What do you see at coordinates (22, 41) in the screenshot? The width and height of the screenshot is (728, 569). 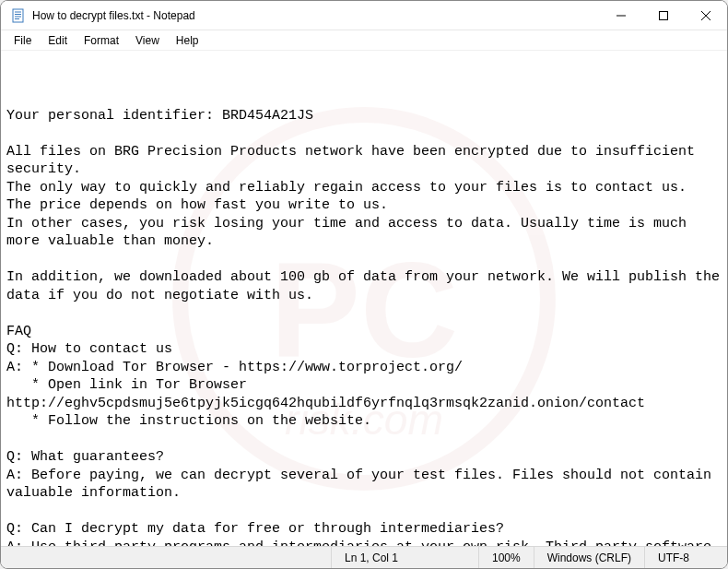 I see `menu-file: File` at bounding box center [22, 41].